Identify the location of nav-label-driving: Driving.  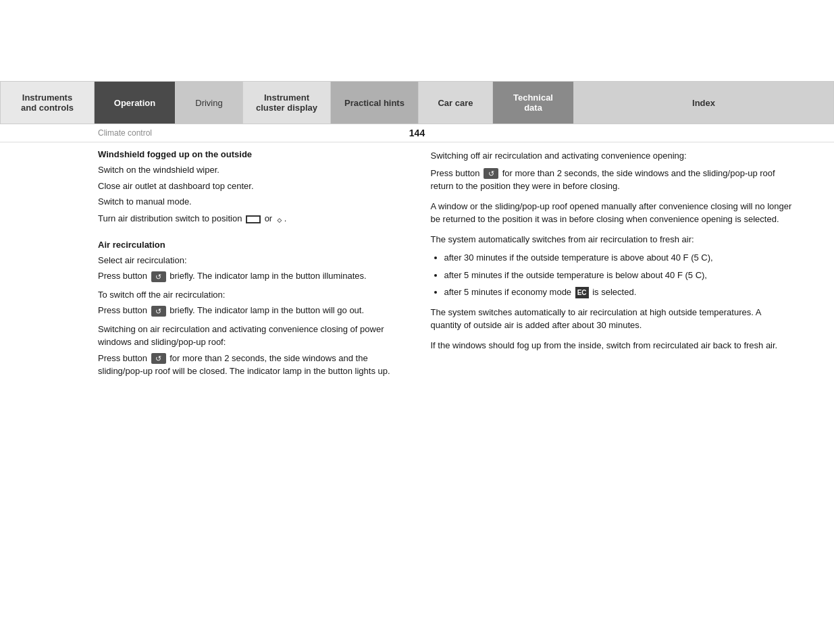
(209, 103).